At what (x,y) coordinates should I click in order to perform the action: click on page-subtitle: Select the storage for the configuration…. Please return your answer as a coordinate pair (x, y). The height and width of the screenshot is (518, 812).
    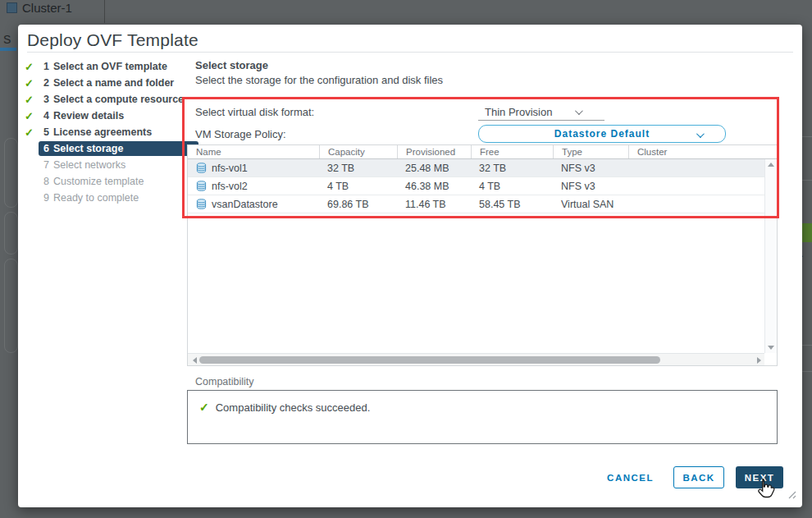
    Looking at the image, I should click on (319, 80).